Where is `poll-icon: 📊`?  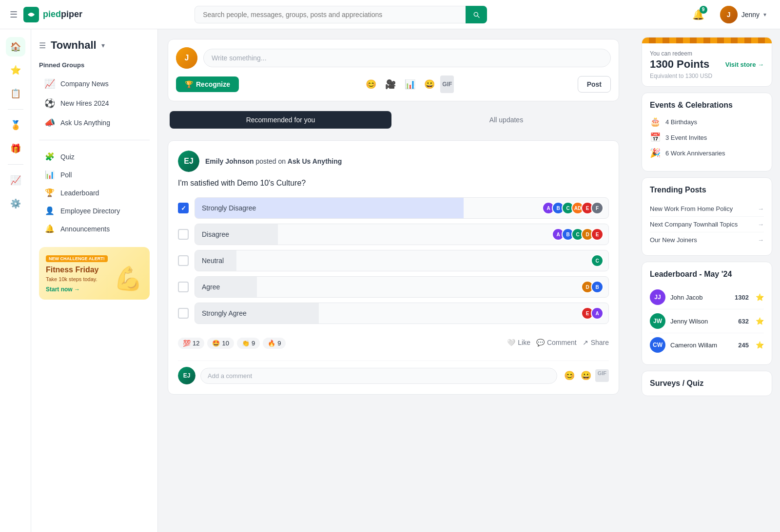
poll-icon: 📊 is located at coordinates (50, 174).